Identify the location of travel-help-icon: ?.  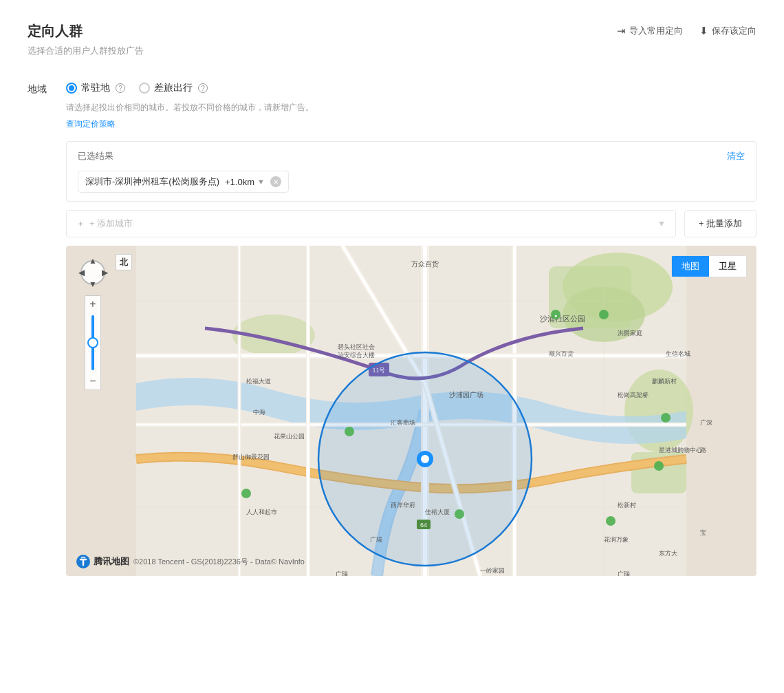
(203, 88).